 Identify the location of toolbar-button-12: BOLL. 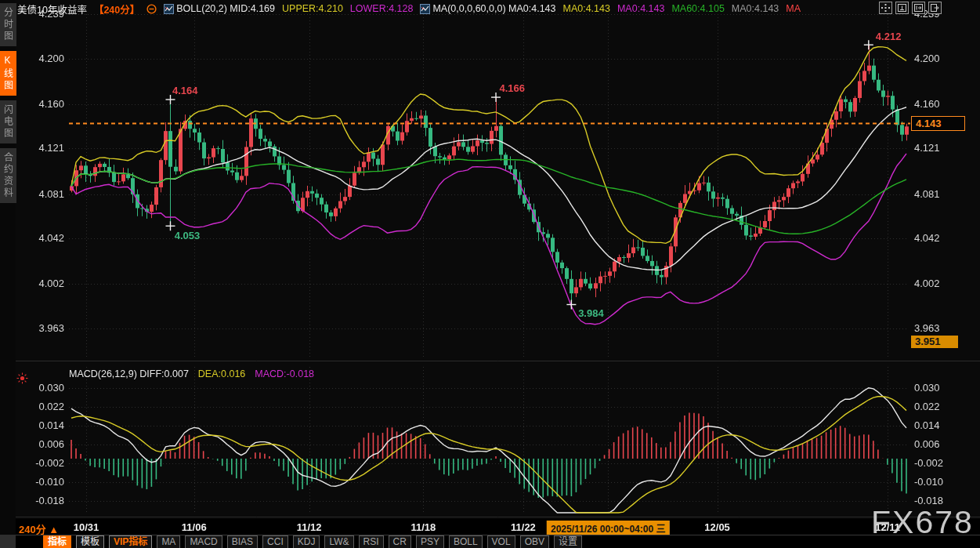
(465, 542).